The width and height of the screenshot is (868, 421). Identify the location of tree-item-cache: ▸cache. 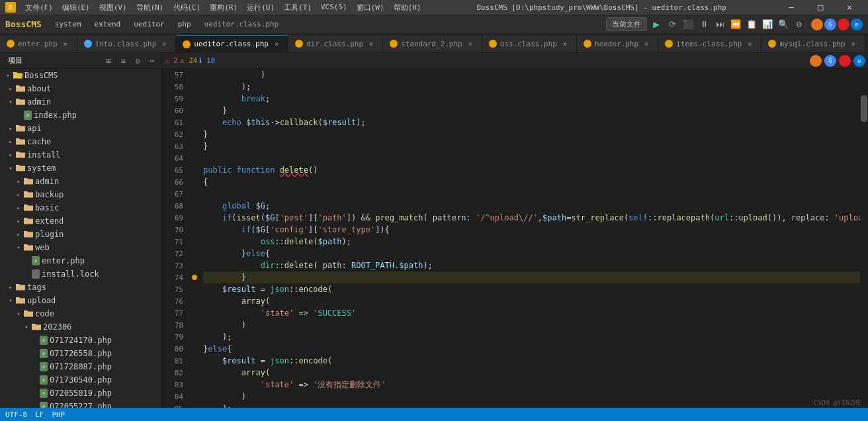
(81, 142).